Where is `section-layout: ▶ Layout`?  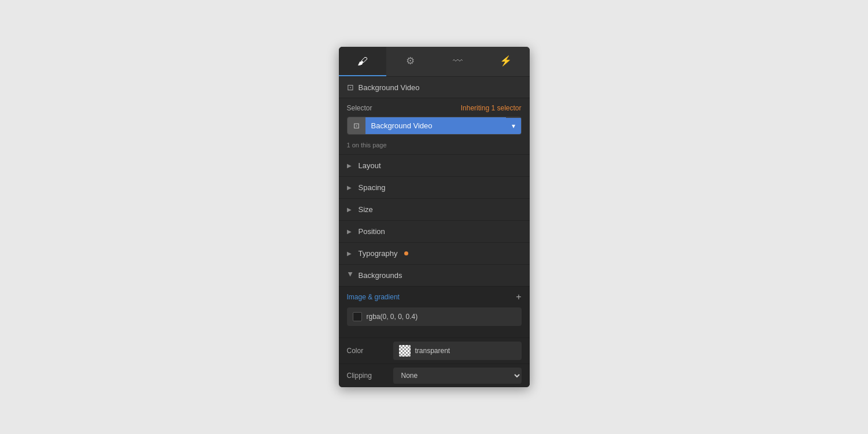 section-layout: ▶ Layout is located at coordinates (434, 165).